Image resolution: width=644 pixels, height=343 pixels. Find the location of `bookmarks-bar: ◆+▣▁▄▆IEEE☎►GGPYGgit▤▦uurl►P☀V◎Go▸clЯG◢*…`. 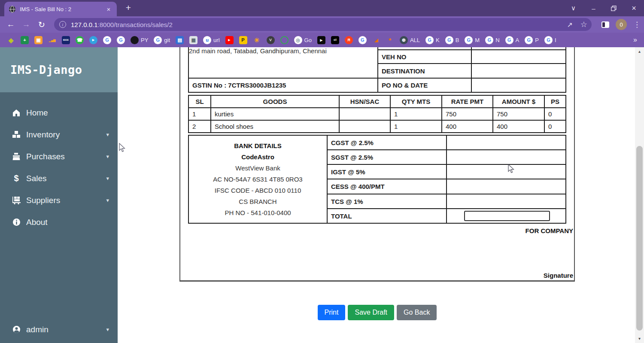

bookmarks-bar: ◆+▣▁▄▆IEEE☎►GGPYGgit▤▦uurl►P☀V◎Go▸clЯG◢*… is located at coordinates (322, 40).